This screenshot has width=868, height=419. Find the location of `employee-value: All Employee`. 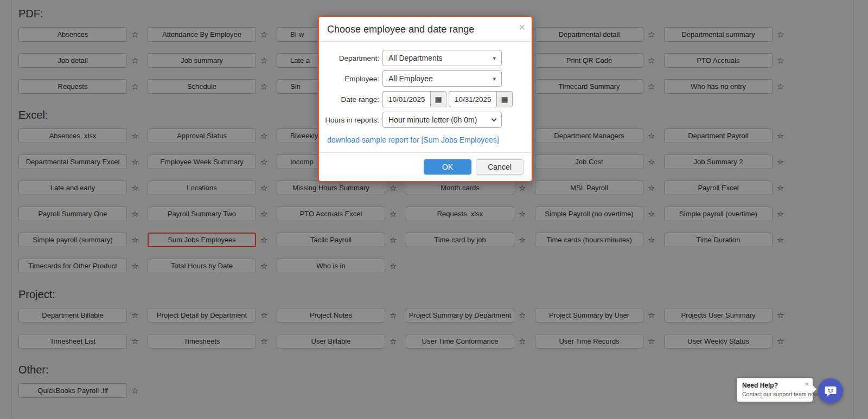

employee-value: All Employee is located at coordinates (411, 79).